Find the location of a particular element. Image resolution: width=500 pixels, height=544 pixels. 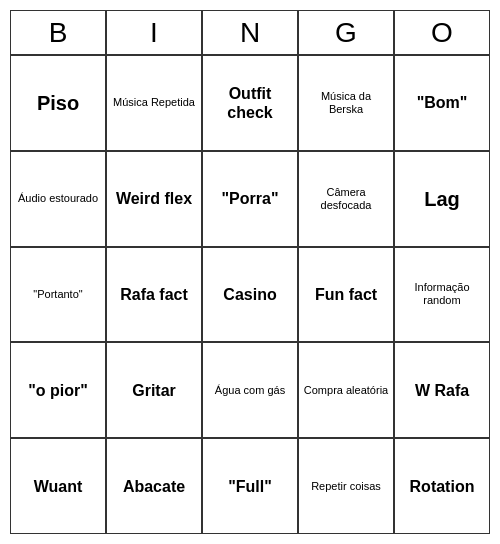

bingo-cell-18: Compra aleatória is located at coordinates (346, 390).